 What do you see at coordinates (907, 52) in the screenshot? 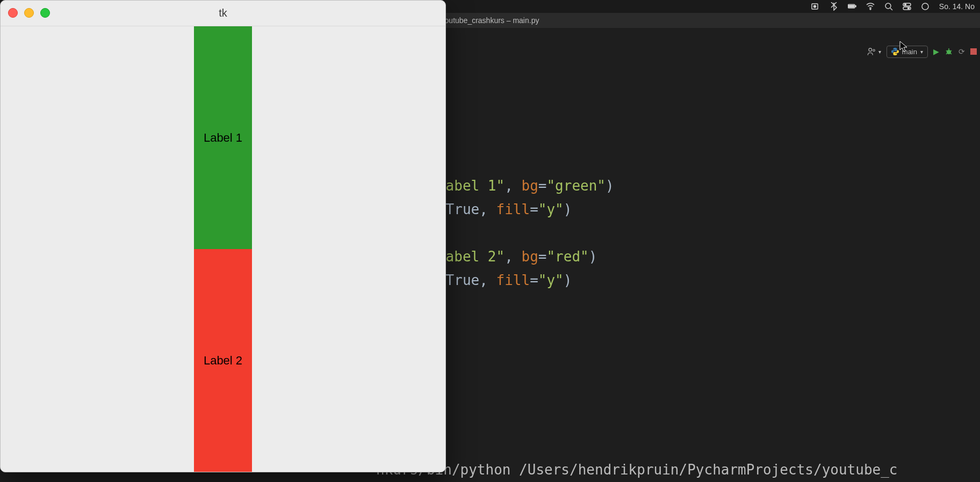
I see `run-config-selector: main ▾` at bounding box center [907, 52].